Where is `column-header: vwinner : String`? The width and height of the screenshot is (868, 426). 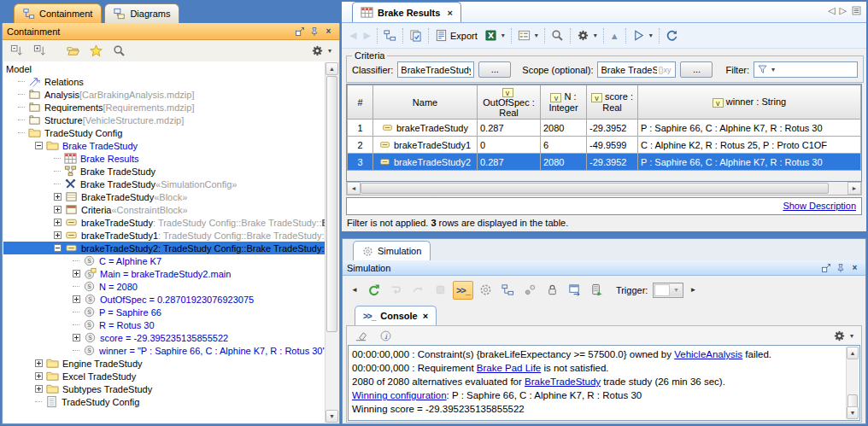
column-header: vwinner : String is located at coordinates (750, 102).